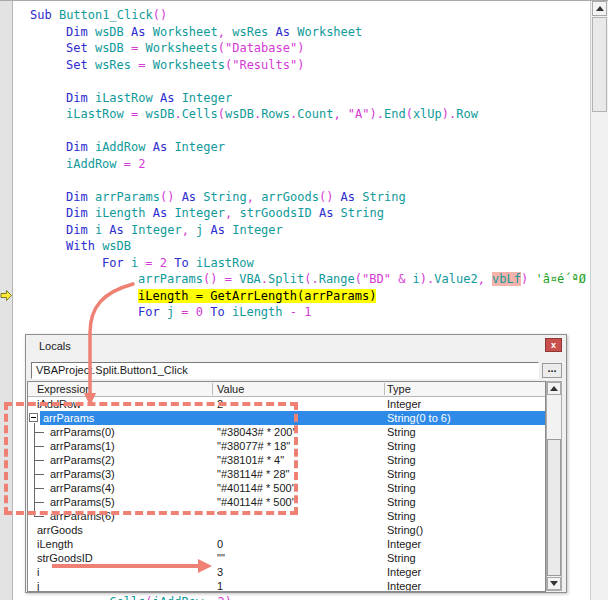 The height and width of the screenshot is (600, 608). I want to click on code-line: iAddRow = 2, so click(302, 164).